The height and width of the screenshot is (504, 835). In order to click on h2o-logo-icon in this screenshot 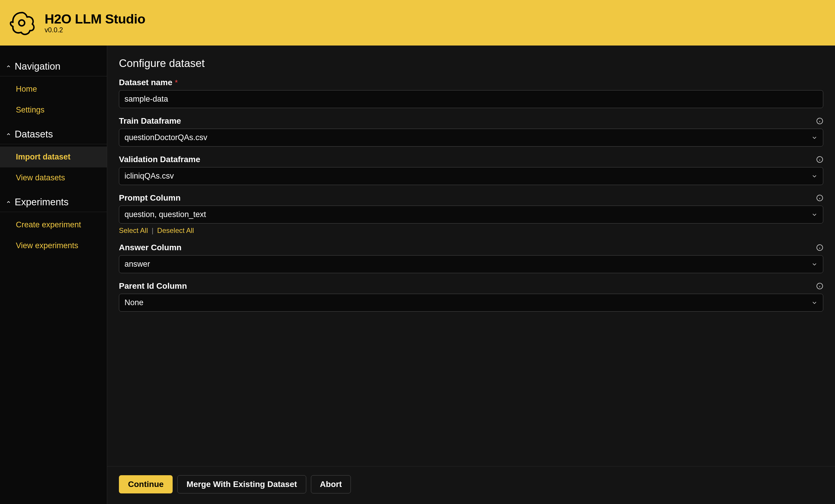, I will do `click(22, 23)`.